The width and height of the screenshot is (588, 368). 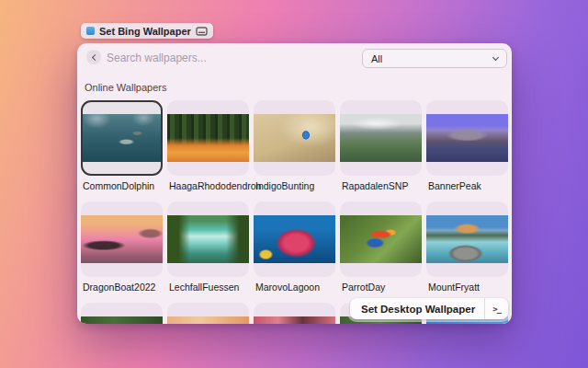 What do you see at coordinates (121, 146) in the screenshot?
I see `wallpaper-tile-commondolphin: CommonDolphin` at bounding box center [121, 146].